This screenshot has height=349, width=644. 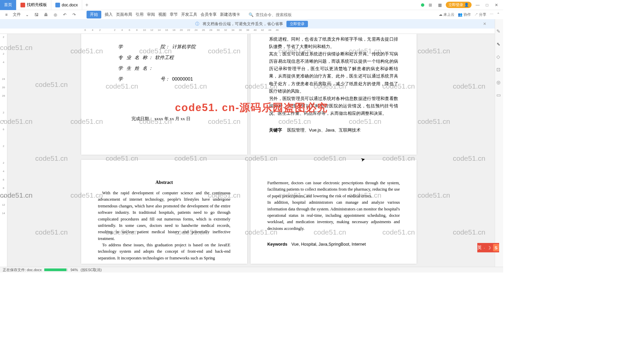 I want to click on login-label: 立即登录, so click(x=456, y=5).